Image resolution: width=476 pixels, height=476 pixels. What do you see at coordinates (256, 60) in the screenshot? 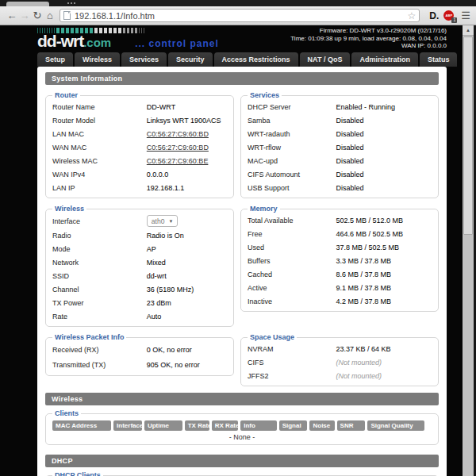
I see `tab-access-restrictions: Access Restrictions` at bounding box center [256, 60].